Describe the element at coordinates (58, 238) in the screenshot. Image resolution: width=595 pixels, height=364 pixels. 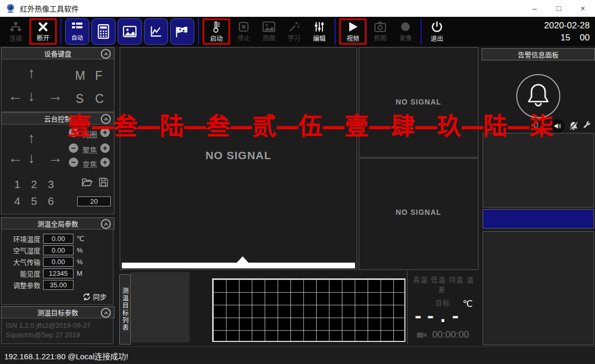
I see `ambient-temp-input: 0.00` at that location.